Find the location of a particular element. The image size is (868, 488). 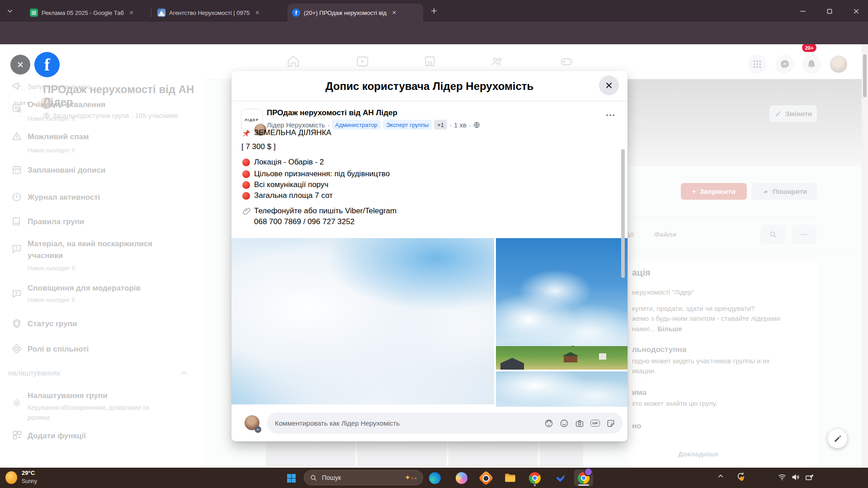

weather-sun-icon is located at coordinates (11, 478).